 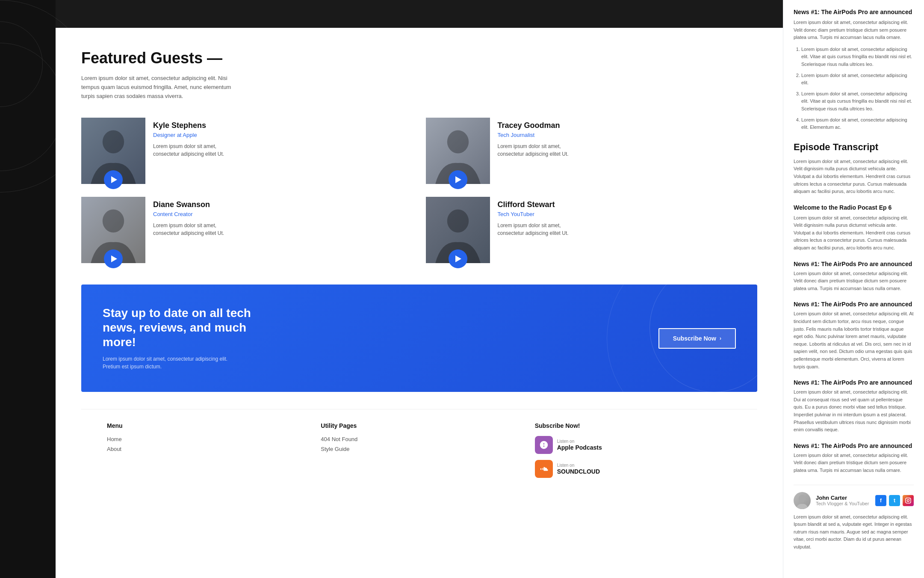 I want to click on guest-card-clifford-stewart: Clifford Stewart Tech YouTuber Lorem ips…, so click(x=592, y=230).